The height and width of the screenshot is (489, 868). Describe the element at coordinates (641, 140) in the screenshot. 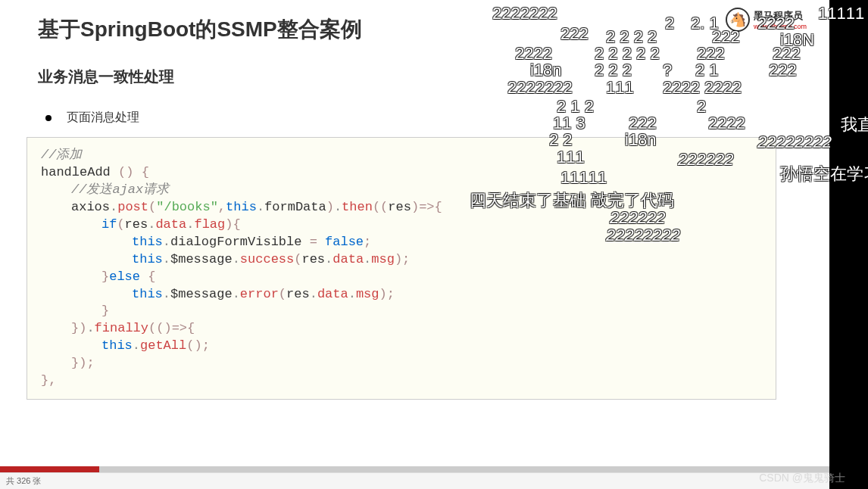

I see `danmaku-comment: i18n` at that location.